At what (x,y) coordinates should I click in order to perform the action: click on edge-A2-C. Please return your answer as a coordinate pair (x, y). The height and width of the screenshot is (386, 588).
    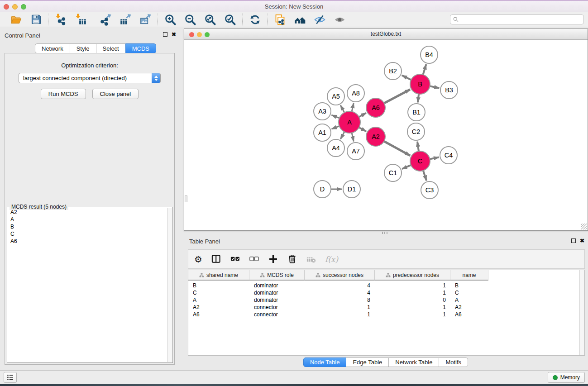
    Looking at the image, I should click on (397, 148).